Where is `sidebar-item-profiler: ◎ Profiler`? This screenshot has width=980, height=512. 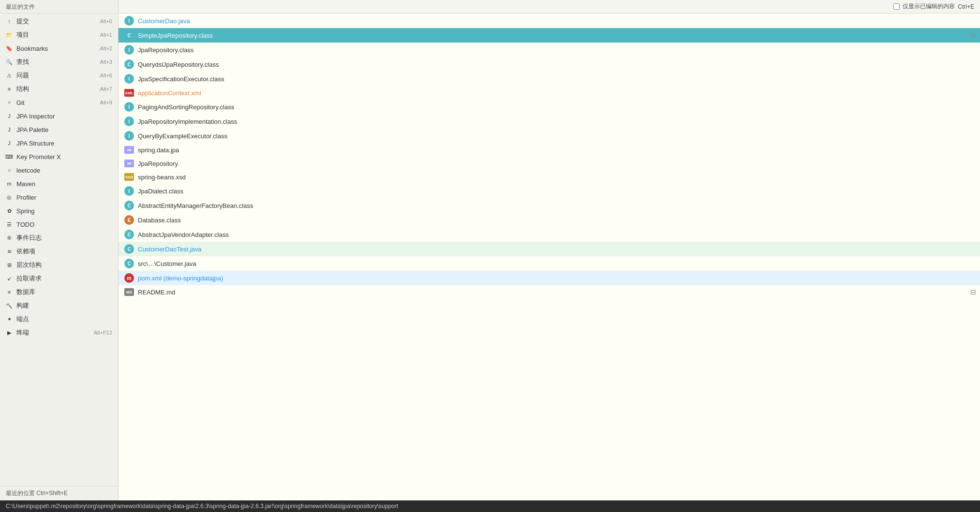
sidebar-item-profiler: ◎ Profiler is located at coordinates (59, 197).